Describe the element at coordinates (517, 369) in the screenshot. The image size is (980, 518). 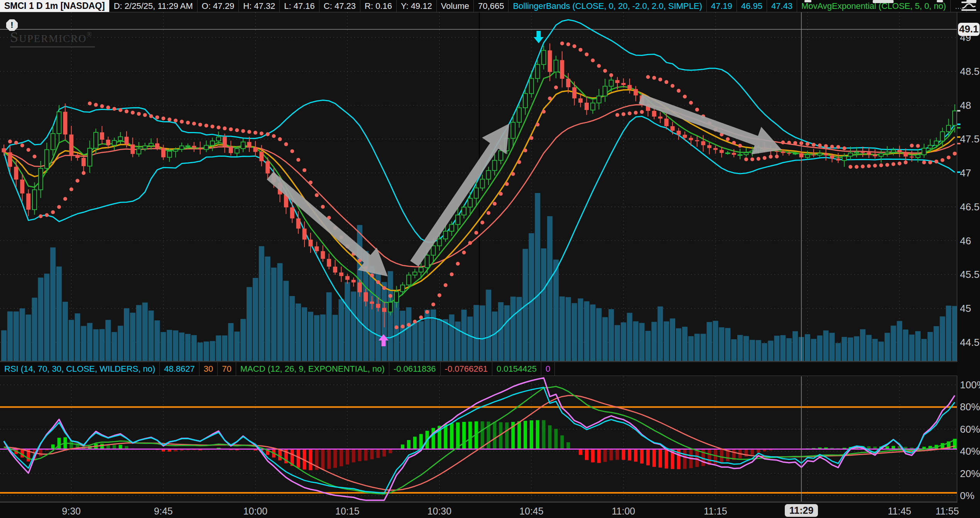
I see `macd-diff-value: 0.0154425` at that location.